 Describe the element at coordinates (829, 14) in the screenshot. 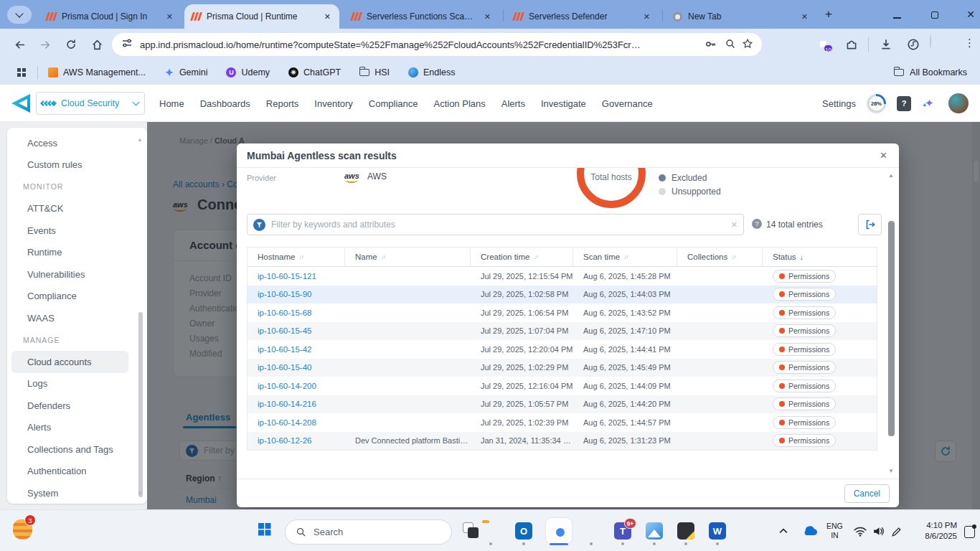

I see `new-tab-button: +` at that location.